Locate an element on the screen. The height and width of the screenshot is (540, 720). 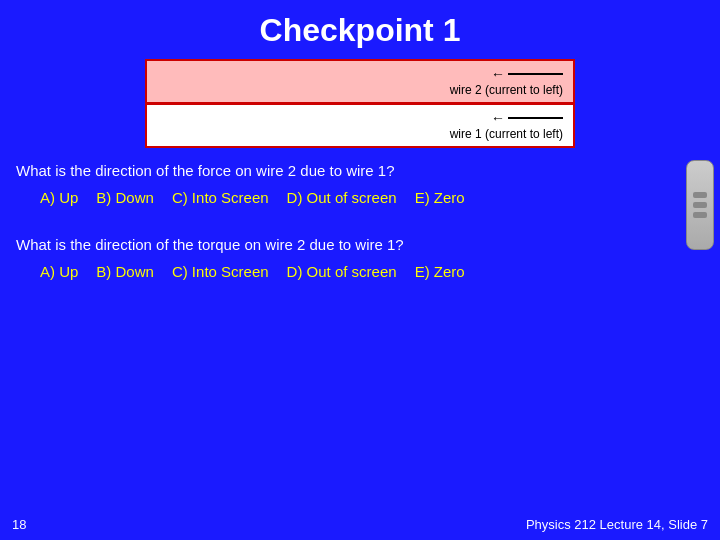
question1-section: What is the direction of the force on wi… is located at coordinates (360, 182).